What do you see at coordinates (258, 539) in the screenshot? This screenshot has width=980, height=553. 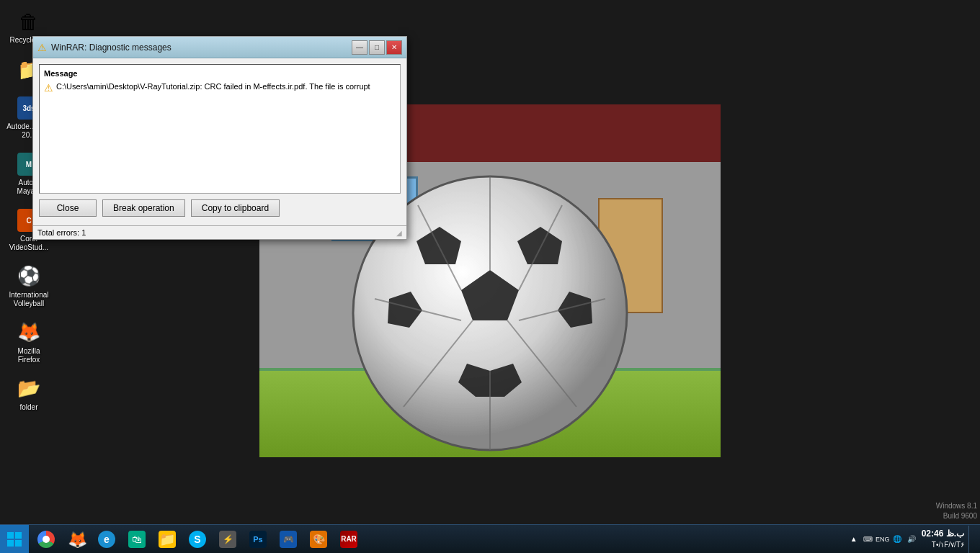 I see `taskbar-icon-photoshop: Ps` at bounding box center [258, 539].